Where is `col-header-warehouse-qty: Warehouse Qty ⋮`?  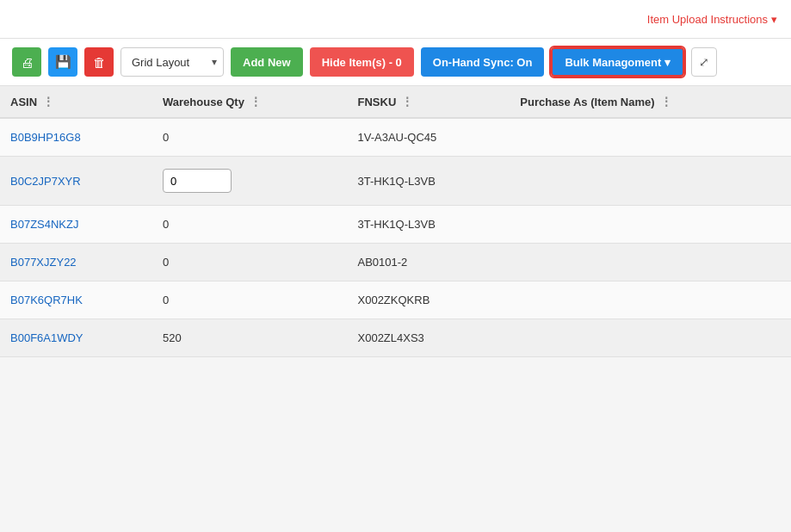 col-header-warehouse-qty: Warehouse Qty ⋮ is located at coordinates (250, 102).